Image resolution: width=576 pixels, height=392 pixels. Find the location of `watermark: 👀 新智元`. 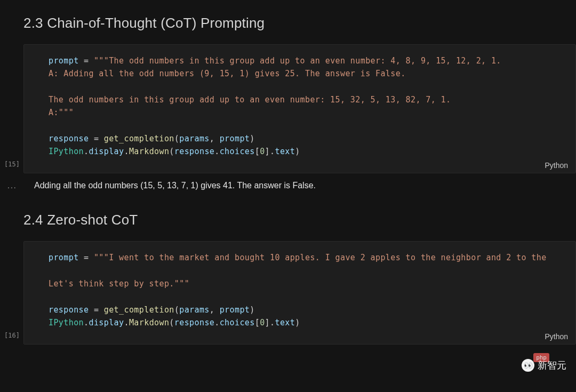

watermark: 👀 新智元 is located at coordinates (544, 365).